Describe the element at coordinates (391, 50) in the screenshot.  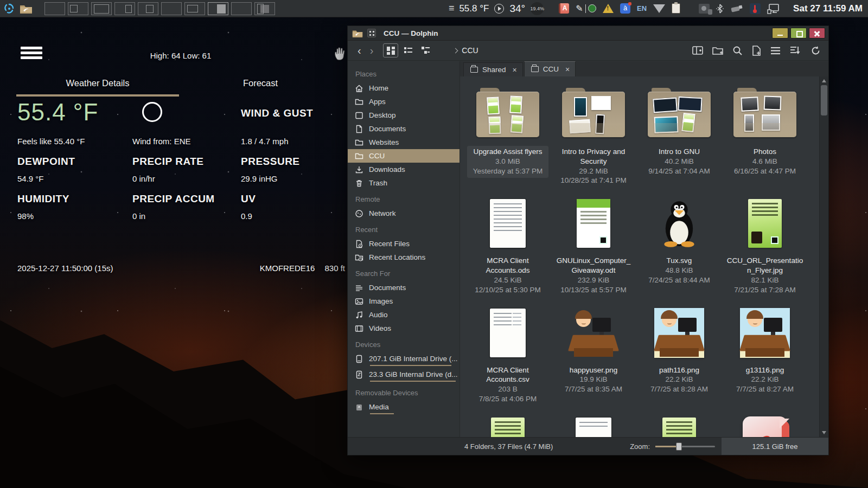
I see `icons-view-button` at that location.